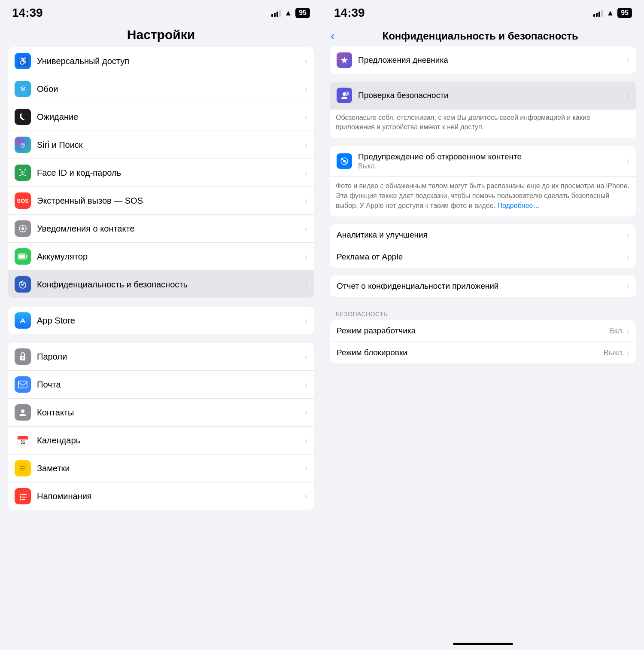 This screenshot has width=644, height=650. What do you see at coordinates (492, 60) in the screenshot?
I see `journal-label: Предложения дневника` at bounding box center [492, 60].